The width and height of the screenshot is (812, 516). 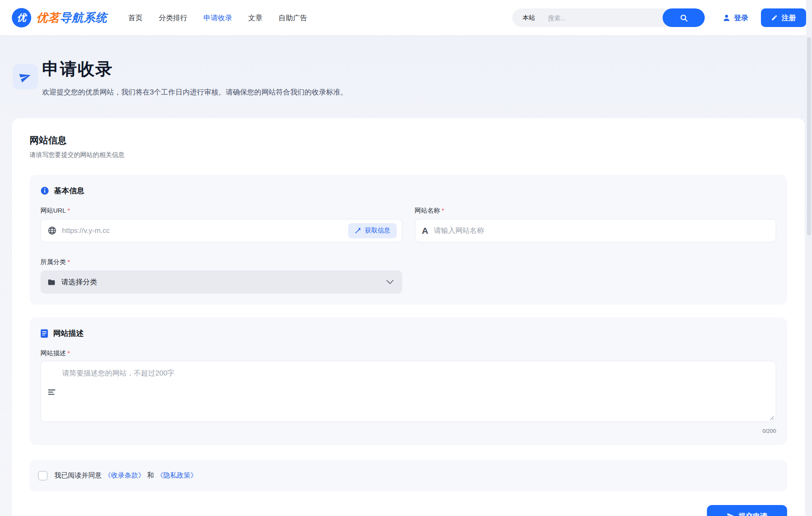 What do you see at coordinates (127, 476) in the screenshot?
I see `agreement-text: 我已阅读并同意 《收录条款》 和 《隐私政策》` at bounding box center [127, 476].